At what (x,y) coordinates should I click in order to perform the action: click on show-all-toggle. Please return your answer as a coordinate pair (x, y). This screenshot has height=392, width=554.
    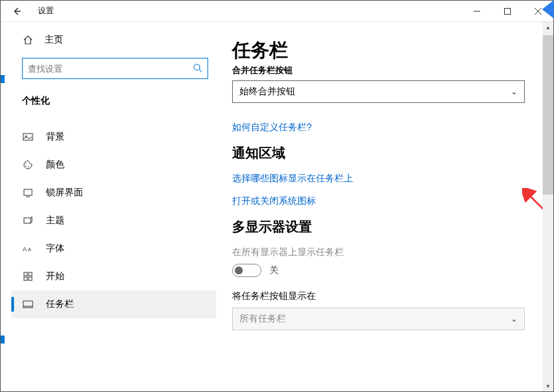
    Looking at the image, I should click on (247, 270).